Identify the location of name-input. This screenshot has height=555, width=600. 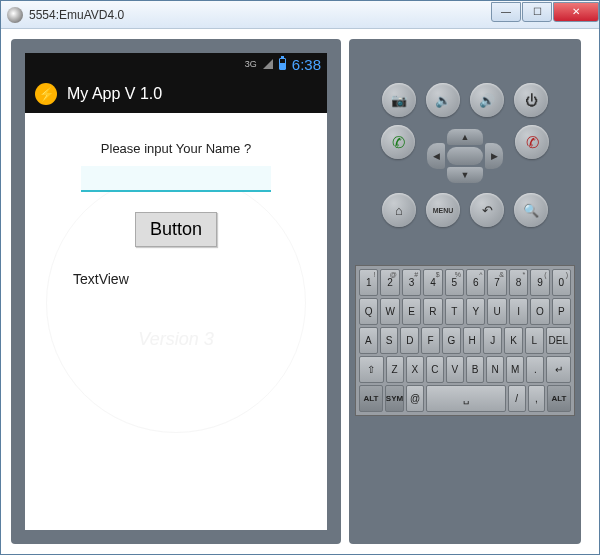
(176, 179).